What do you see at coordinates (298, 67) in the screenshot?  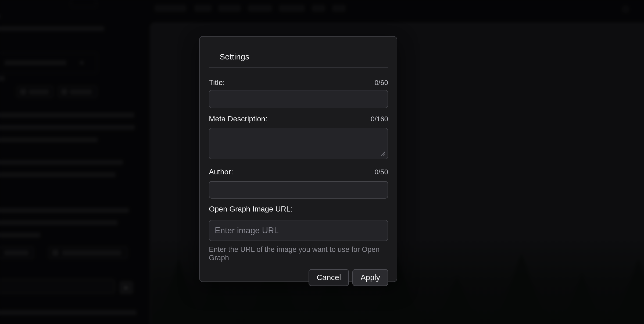 I see `divider` at bounding box center [298, 67].